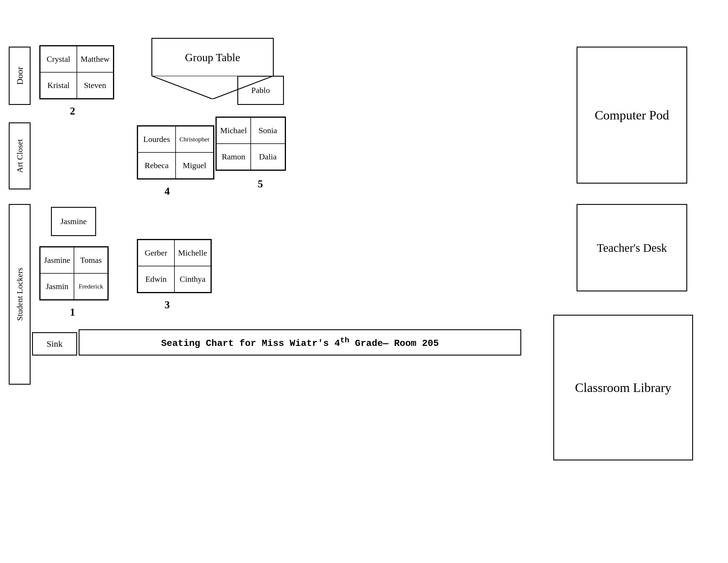 The width and height of the screenshot is (728, 563). What do you see at coordinates (167, 191) in the screenshot?
I see `group-4-number: 4` at bounding box center [167, 191].